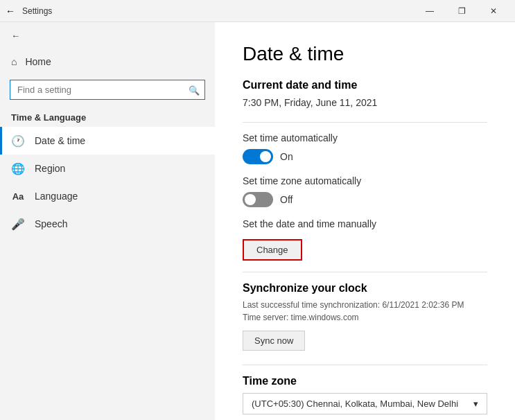  I want to click on minimize-button: —, so click(430, 11).